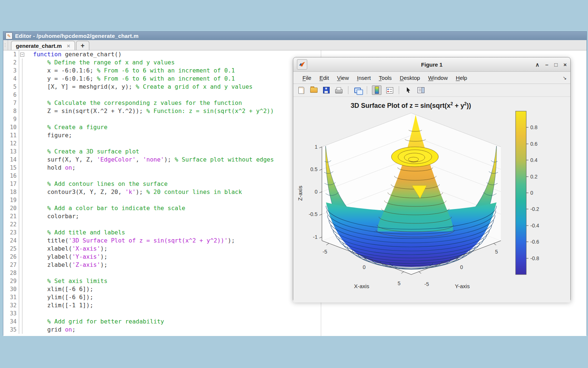 This screenshot has width=588, height=368. What do you see at coordinates (408, 90) in the screenshot?
I see `edit-plot-cursor-icon` at bounding box center [408, 90].